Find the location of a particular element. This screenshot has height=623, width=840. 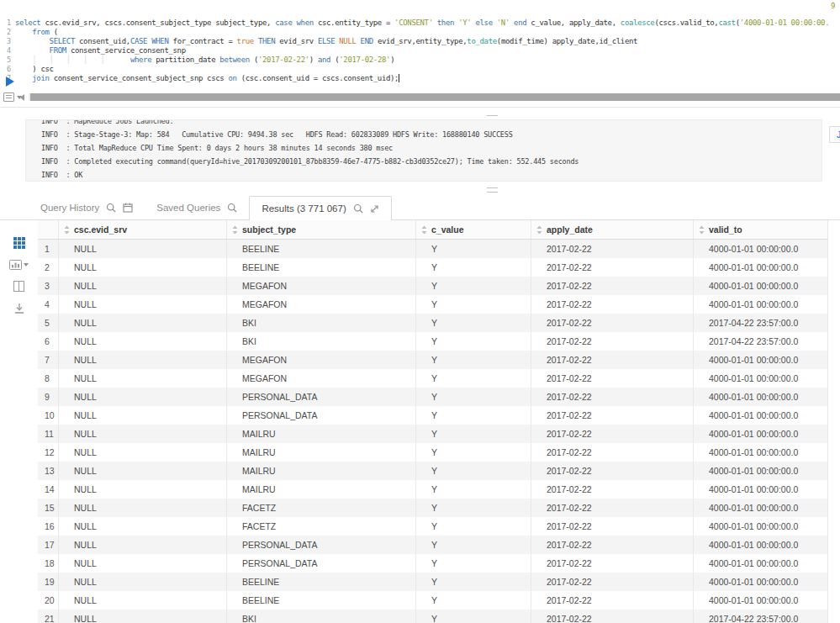

tab-saved-queries: Saved Queries is located at coordinates (197, 208).